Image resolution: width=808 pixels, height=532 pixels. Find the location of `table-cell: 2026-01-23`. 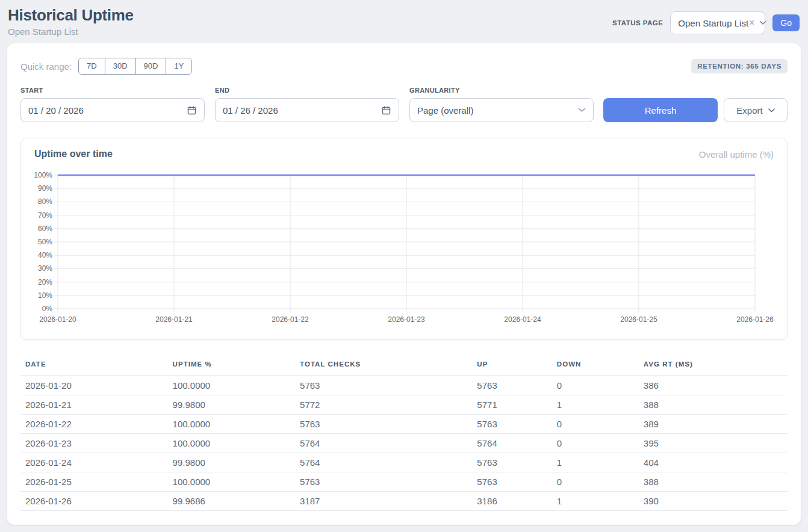

table-cell: 2026-01-23 is located at coordinates (94, 444).